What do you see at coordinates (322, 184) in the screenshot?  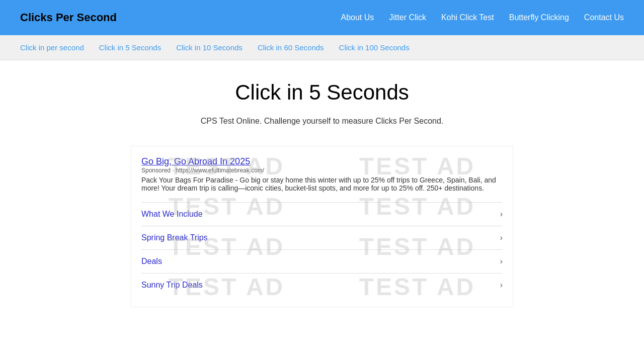 I see `ad-body-text: Pack Your Bags For Paradise - Go big or …` at bounding box center [322, 184].